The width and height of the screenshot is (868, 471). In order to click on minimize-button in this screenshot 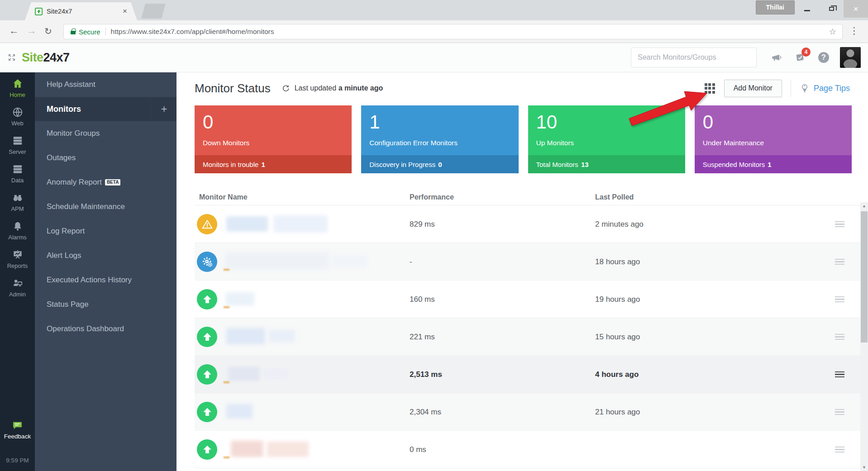, I will do `click(807, 9)`.